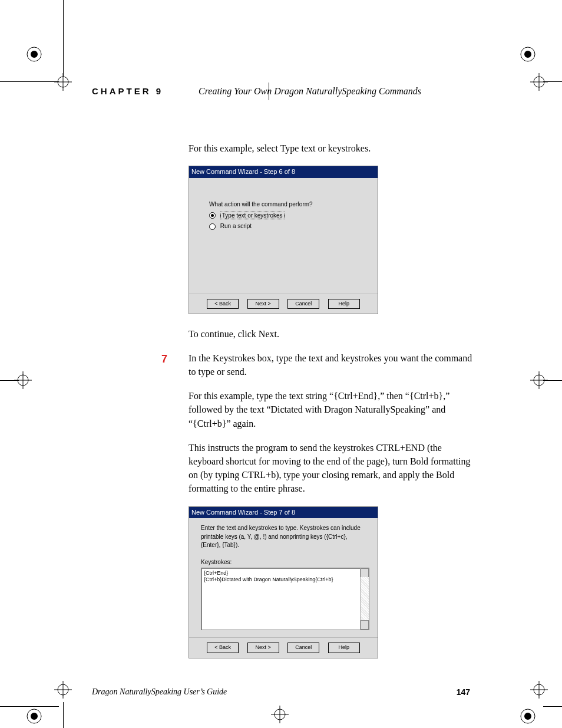  I want to click on scroll-up-icon, so click(365, 573).